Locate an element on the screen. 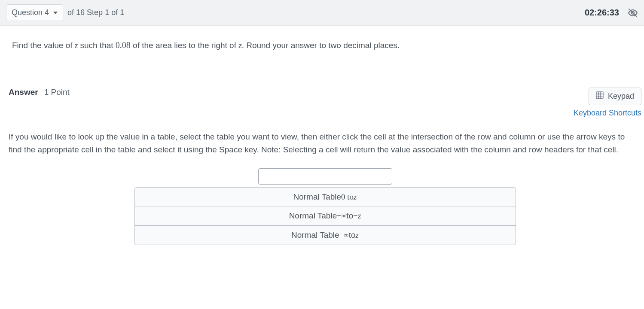  normal-table-neginf-to-z: Normal Table −∞ to z is located at coordinates (325, 235).